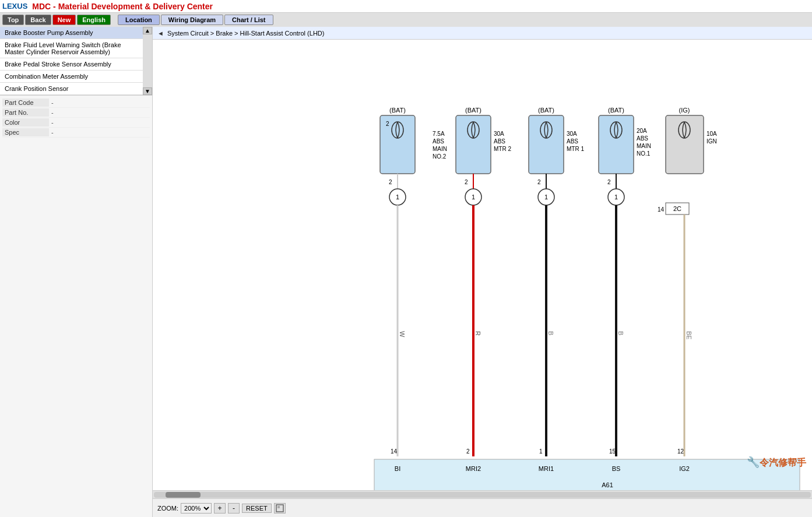  Describe the element at coordinates (280, 508) in the screenshot. I see `zoom-icon` at that location.